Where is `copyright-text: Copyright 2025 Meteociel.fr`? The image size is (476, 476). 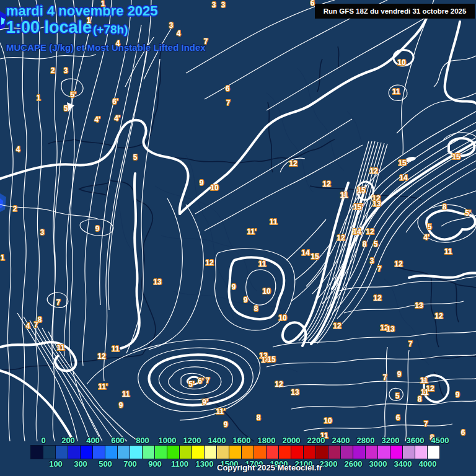
copyright-text: Copyright 2025 Meteociel.fr is located at coordinates (270, 467).